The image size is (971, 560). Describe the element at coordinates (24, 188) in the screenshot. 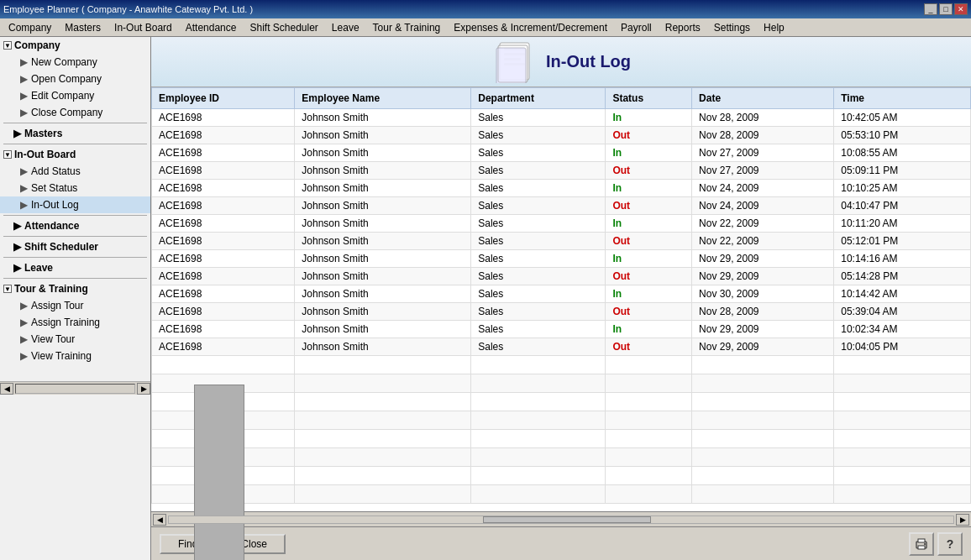

I see `set-status-arrow: ▶` at that location.